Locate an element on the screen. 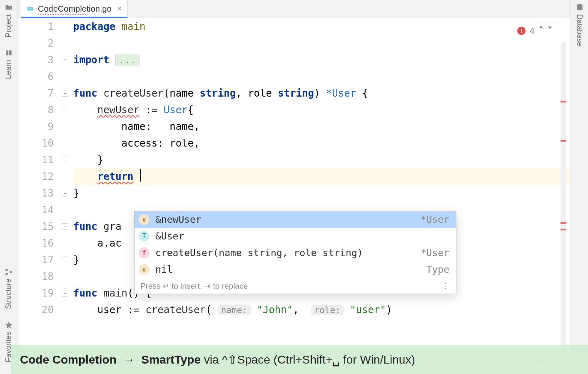 This screenshot has height=374, width=588. folder-icon is located at coordinates (9, 7).